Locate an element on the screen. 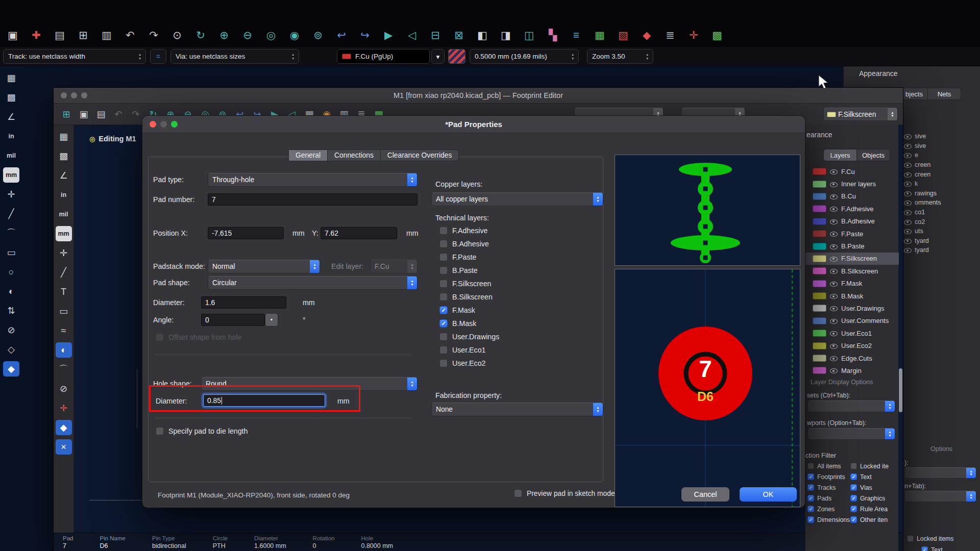 The height and width of the screenshot is (551, 980). pad-type-dropdown: Through-hole▲▼ is located at coordinates (312, 180).